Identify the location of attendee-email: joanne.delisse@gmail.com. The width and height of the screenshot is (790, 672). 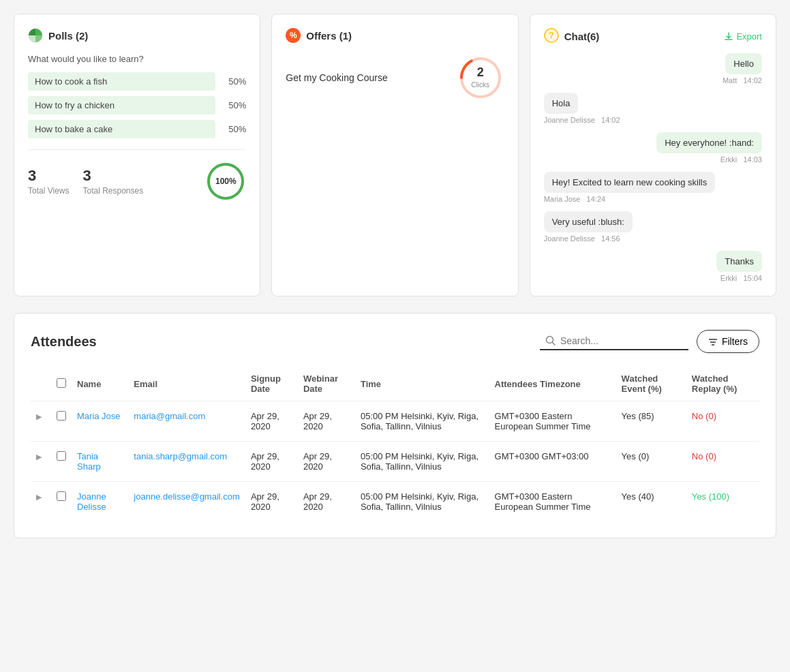
(187, 502).